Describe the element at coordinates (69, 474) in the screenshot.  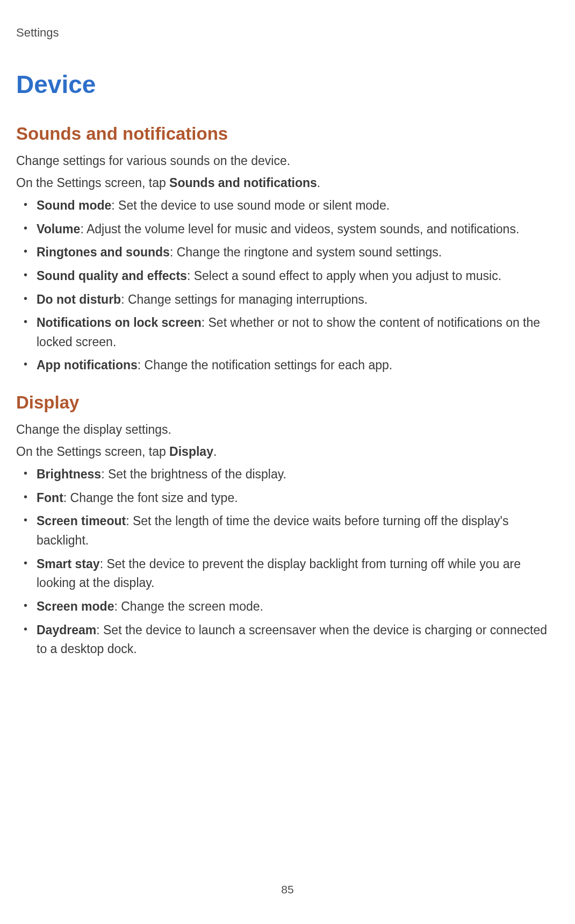
I see `item-label: Brightness` at that location.